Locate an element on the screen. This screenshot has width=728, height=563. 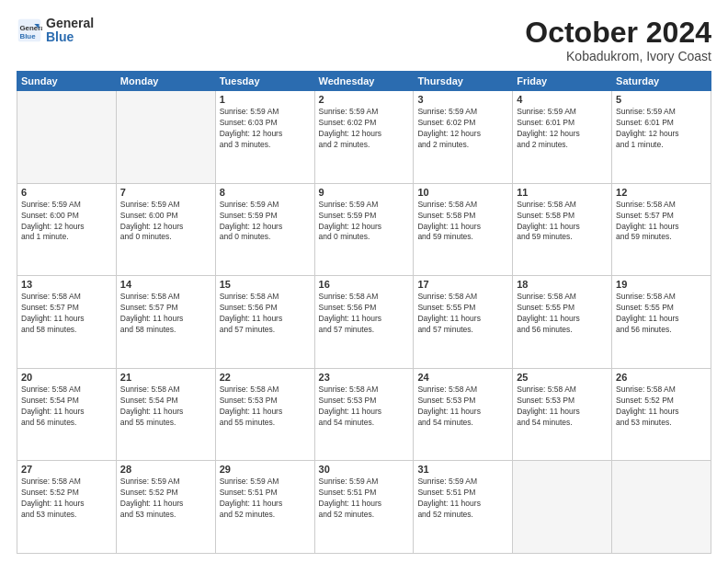
cell-w2-d2: 7Sunrise: 5:59 AM Sunset: 6:00 PM Daylig… is located at coordinates (165, 230).